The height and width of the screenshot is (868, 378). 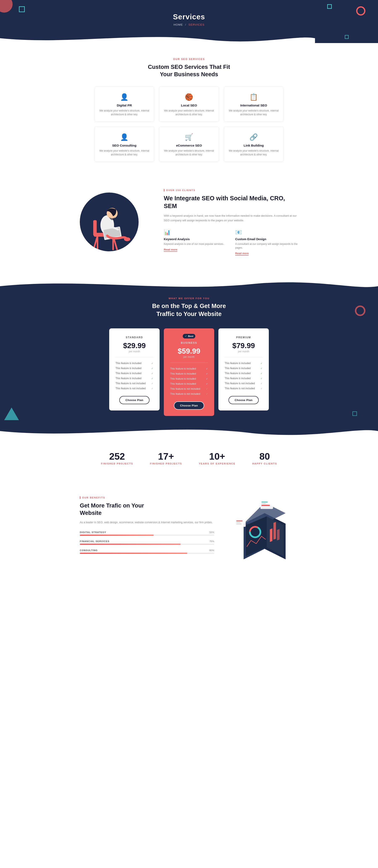 I want to click on progress-item-0: DIGITAL STRATEGY 55%, so click(x=147, y=533).